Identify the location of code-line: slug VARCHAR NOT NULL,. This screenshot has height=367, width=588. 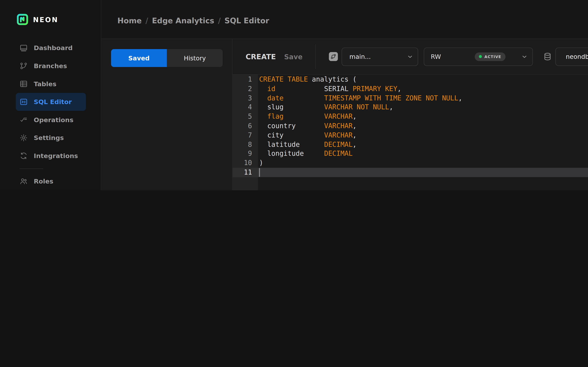
(423, 107).